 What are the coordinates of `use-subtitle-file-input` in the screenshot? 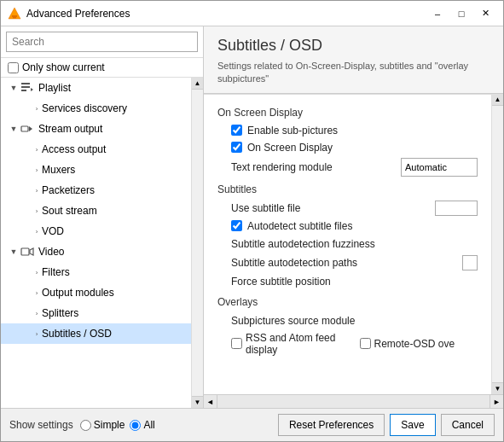 It's located at (456, 208).